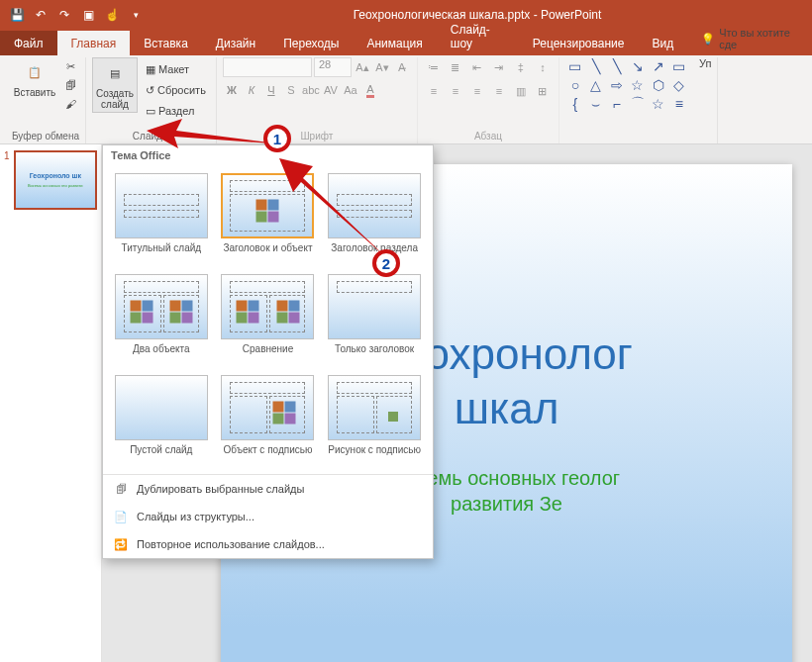 This screenshot has width=812, height=662. I want to click on layout-title-slide: Титульный слайд, so click(161, 219).